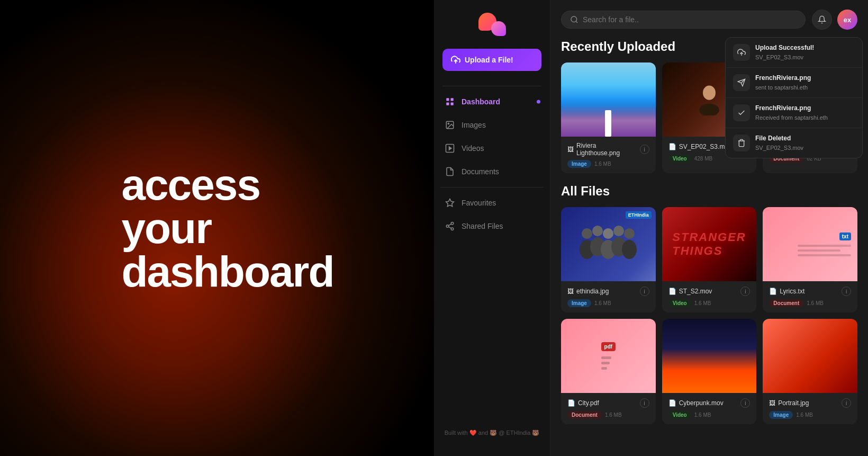  What do you see at coordinates (450, 102) in the screenshot?
I see `dashboard-icon` at bounding box center [450, 102].